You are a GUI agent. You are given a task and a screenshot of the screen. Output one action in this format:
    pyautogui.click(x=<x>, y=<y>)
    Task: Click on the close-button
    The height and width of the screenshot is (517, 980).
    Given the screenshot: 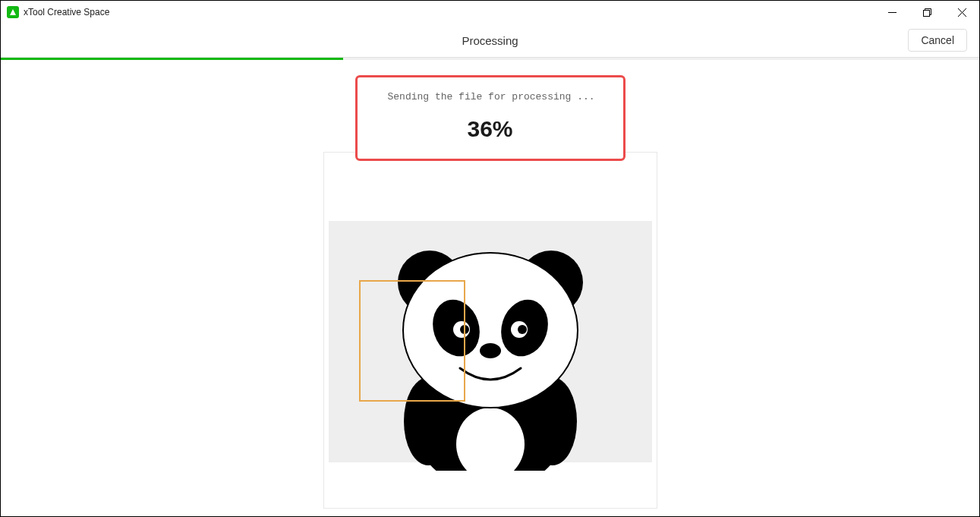 What is the action you would take?
    pyautogui.click(x=962, y=12)
    